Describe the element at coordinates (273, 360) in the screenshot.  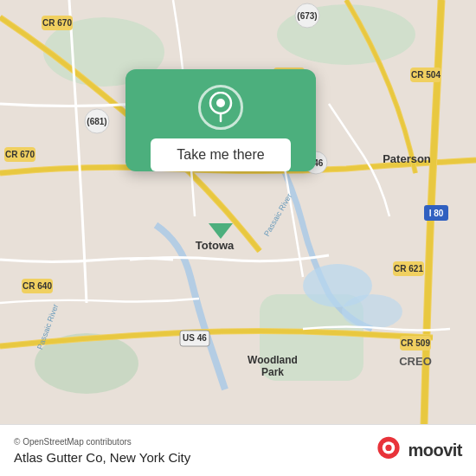
I see `svg-text: Woodland` at that location.